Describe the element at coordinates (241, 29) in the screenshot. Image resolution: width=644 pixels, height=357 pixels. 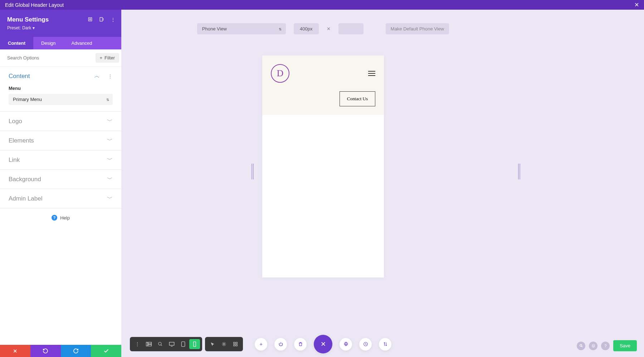
I see `view-mode-select: Phone View` at that location.